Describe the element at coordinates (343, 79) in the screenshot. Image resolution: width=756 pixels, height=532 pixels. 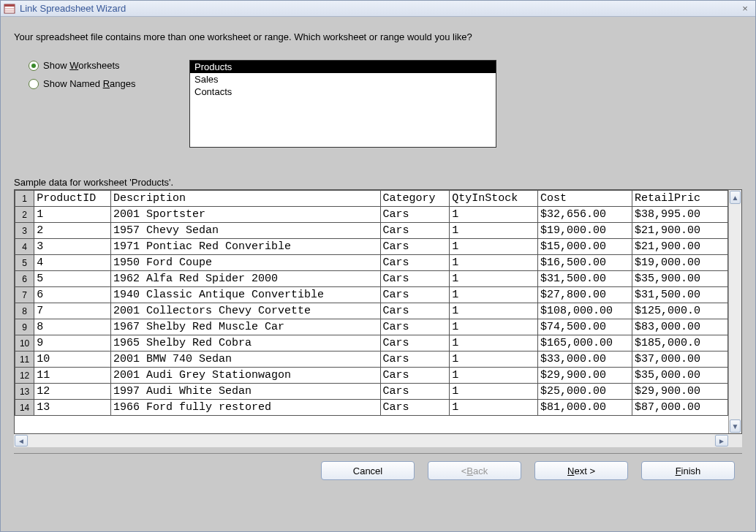
I see `list-item: Sales` at that location.